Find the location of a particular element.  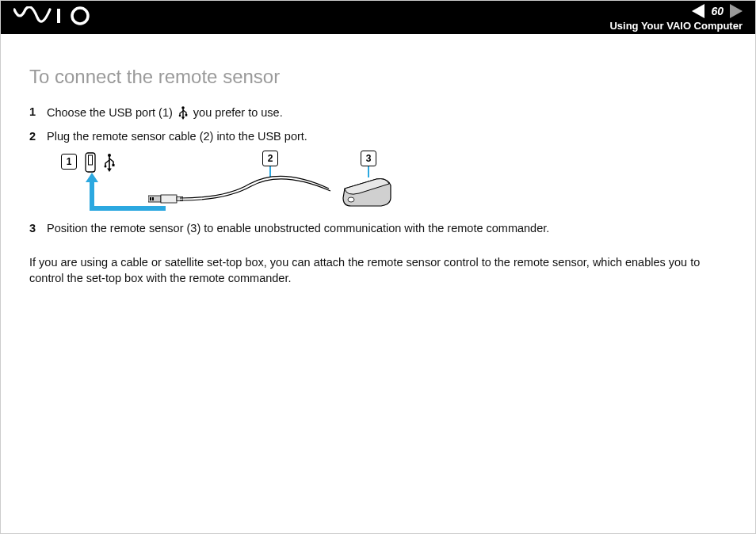

step-text-part: you prefer to use. is located at coordinates (238, 113).